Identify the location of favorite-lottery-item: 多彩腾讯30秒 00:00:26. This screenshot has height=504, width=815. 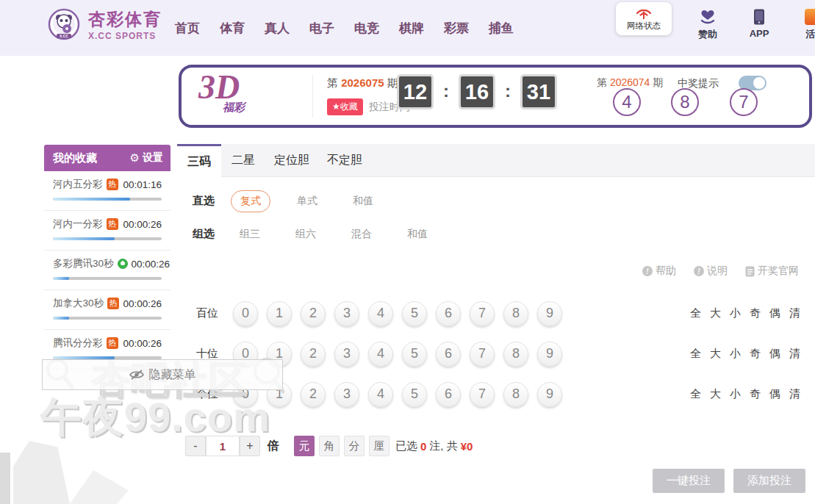
(107, 270).